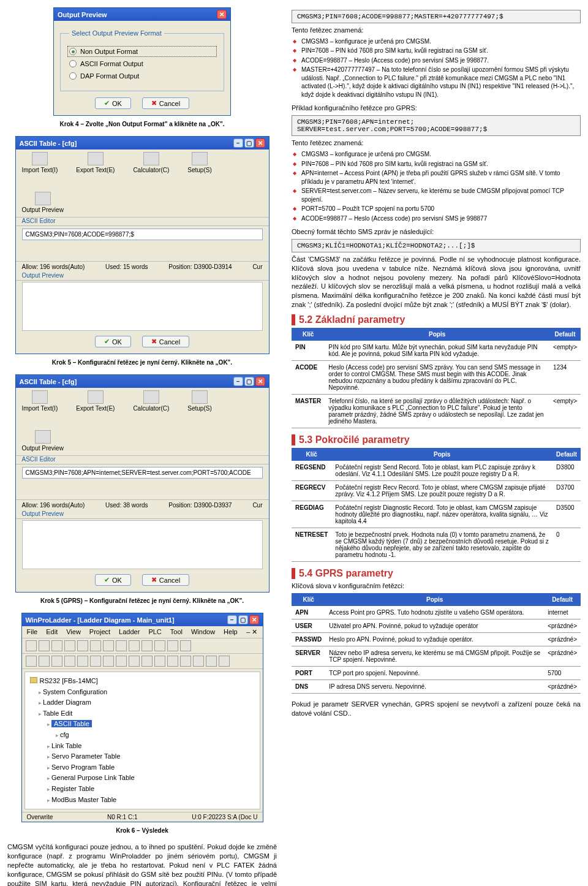 The height and width of the screenshot is (886, 588). Describe the element at coordinates (156, 735) in the screenshot. I see `tree-item-cfg: cfg` at that location.